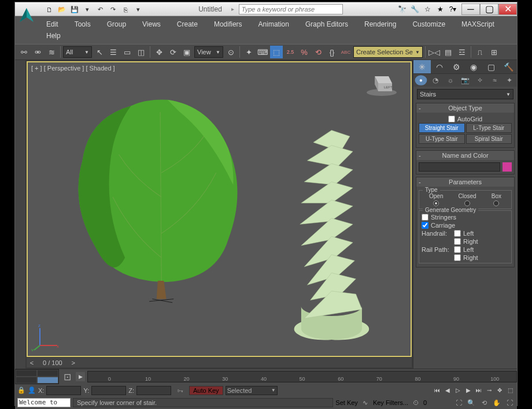  Describe the element at coordinates (141, 52) in the screenshot. I see `window-crossing-icon: ◫` at that location.